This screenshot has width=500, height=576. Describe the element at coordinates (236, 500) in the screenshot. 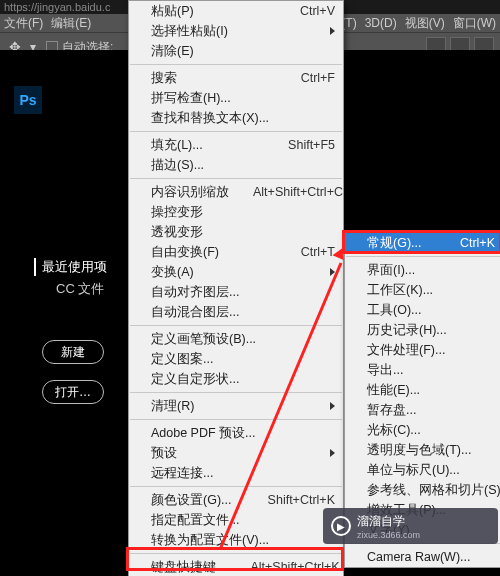

I see `edit-menu-item-29: 颜色设置(G)...Shift+Ctrl+K` at that location.